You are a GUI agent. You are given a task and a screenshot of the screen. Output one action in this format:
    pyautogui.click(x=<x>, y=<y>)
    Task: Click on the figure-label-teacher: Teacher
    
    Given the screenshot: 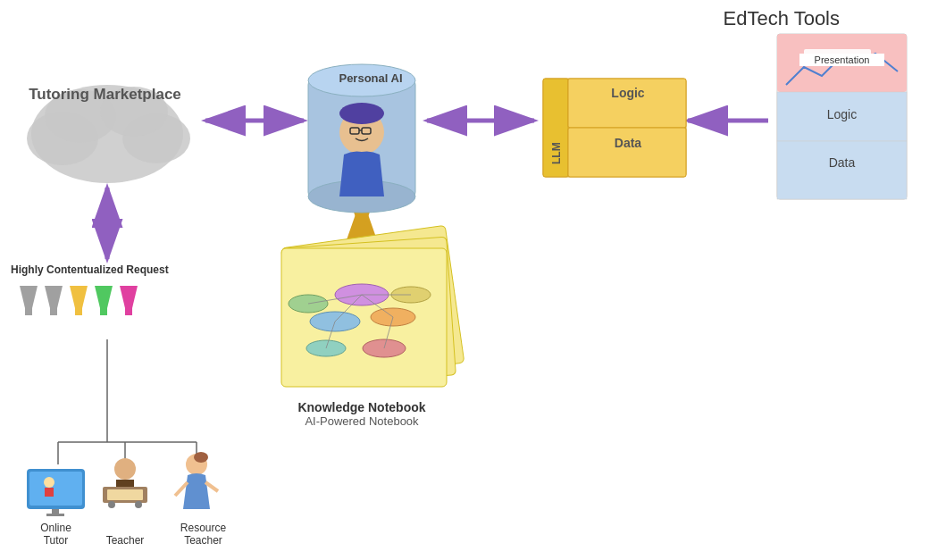 What is the action you would take?
    pyautogui.click(x=125, y=540)
    